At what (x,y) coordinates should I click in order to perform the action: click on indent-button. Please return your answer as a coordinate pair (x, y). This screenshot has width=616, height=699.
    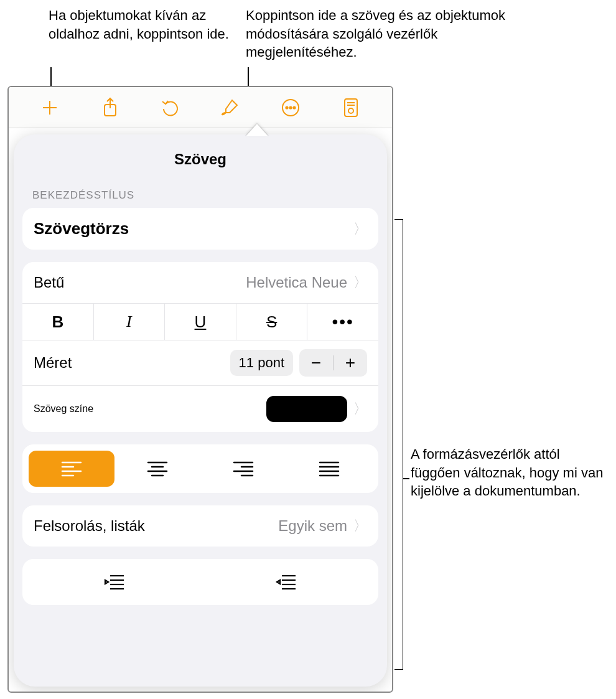
    Looking at the image, I should click on (286, 582).